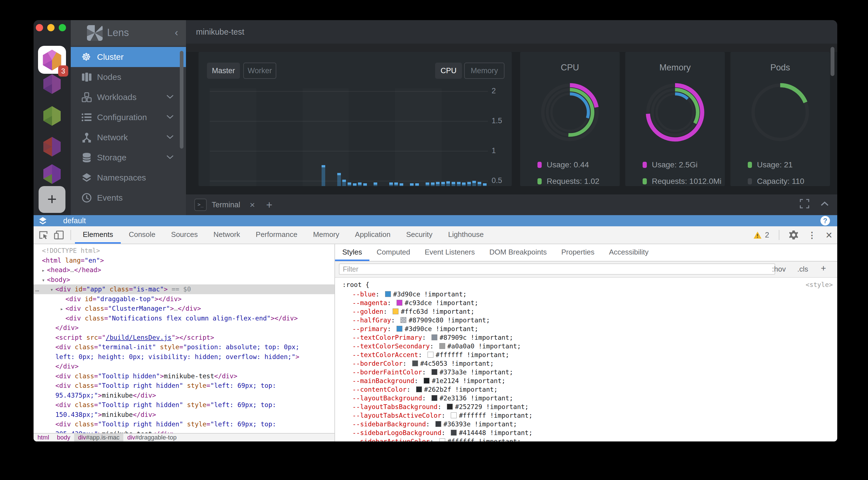 This screenshot has height=480, width=868. Describe the element at coordinates (184, 299) in the screenshot. I see `dom-node-line: <div id="draggable-top"></div>` at that location.